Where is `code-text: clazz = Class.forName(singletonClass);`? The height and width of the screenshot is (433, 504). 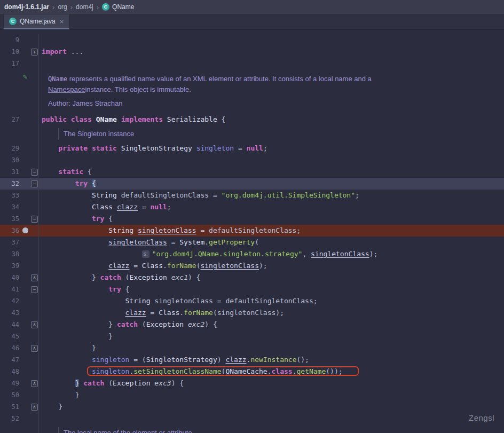 code-text: clazz = Class.forName(singletonClass); is located at coordinates (271, 313).